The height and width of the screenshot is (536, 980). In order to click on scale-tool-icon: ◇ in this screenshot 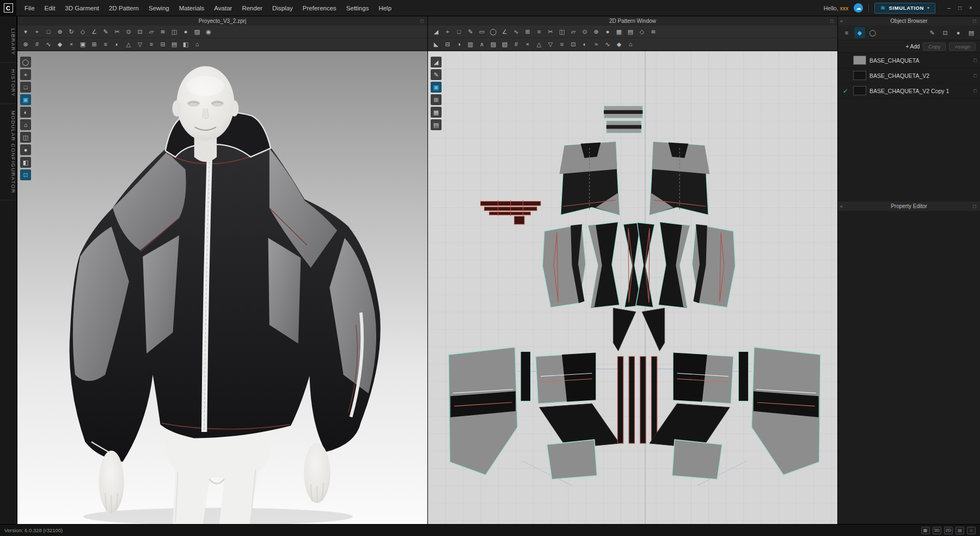, I will do `click(83, 32)`.